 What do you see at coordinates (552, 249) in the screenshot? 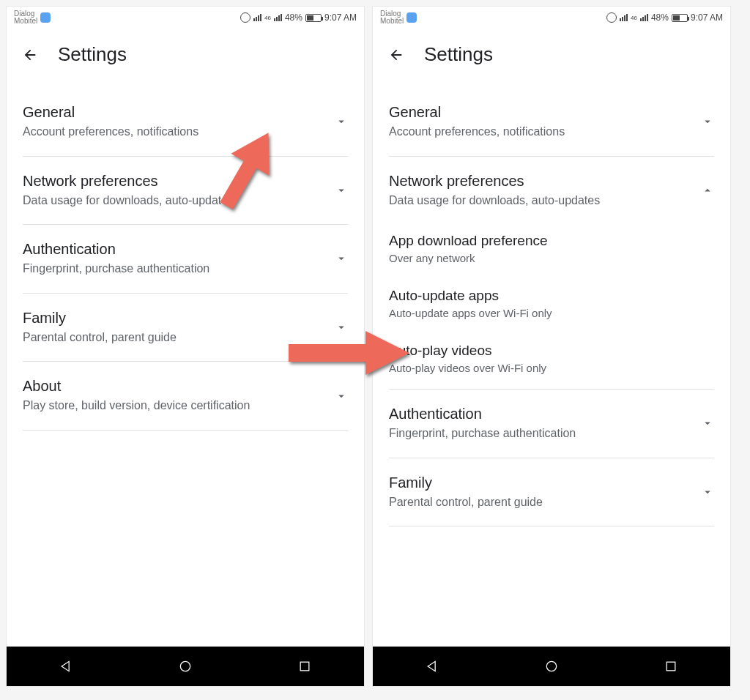
I see `subrow-app-download-preference: App download preference Over any network` at bounding box center [552, 249].